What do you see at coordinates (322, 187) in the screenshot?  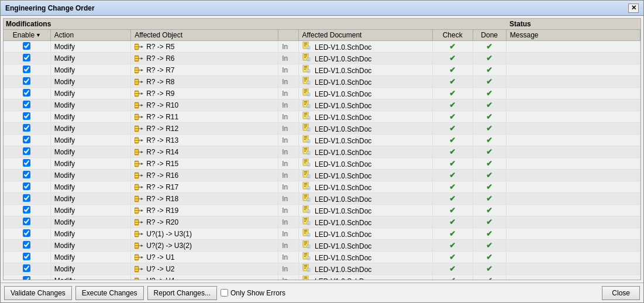 I see `table-row: Modify R? -> R17 In S` at bounding box center [322, 187].